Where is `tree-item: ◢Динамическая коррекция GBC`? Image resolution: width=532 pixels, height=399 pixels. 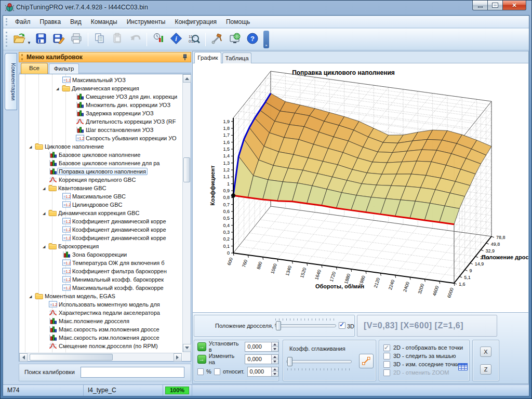 tree-item: ◢Динамическая коррекция GBC is located at coordinates (101, 213).